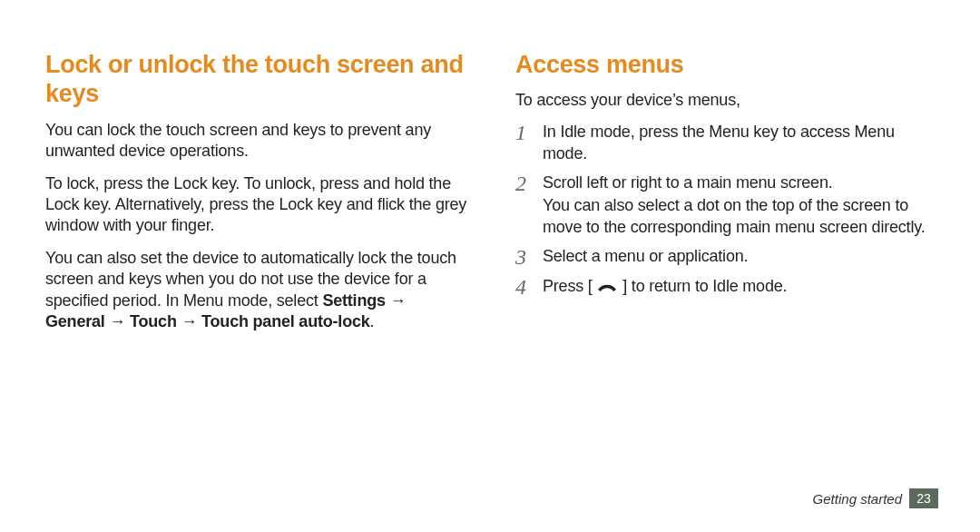  What do you see at coordinates (257, 80) in the screenshot?
I see `heading-lock-unlock: Lock or unlock the touch screen and keys` at bounding box center [257, 80].